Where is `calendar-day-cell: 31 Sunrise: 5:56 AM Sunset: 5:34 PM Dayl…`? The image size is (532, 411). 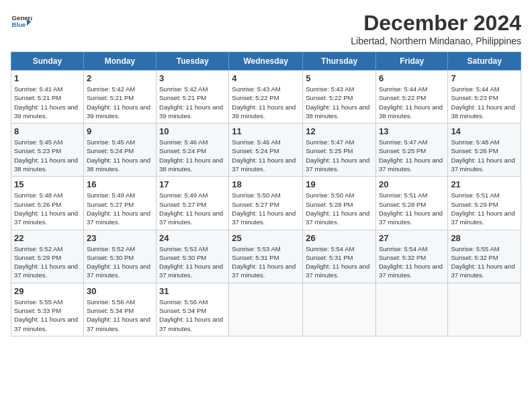
calendar-day-cell: 31 Sunrise: 5:56 AM Sunset: 5:34 PM Dayl… is located at coordinates (193, 309).